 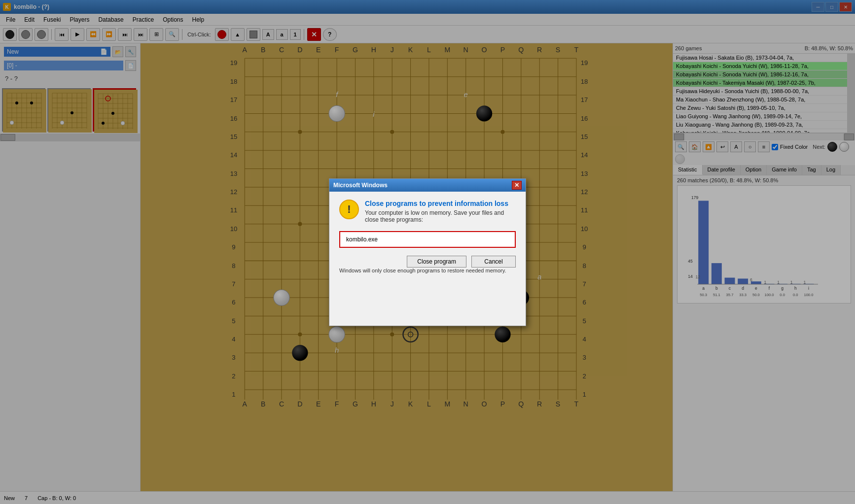 What do you see at coordinates (362, 239) in the screenshot?
I see `dialog-program-name: kombilo.exe` at bounding box center [362, 239].